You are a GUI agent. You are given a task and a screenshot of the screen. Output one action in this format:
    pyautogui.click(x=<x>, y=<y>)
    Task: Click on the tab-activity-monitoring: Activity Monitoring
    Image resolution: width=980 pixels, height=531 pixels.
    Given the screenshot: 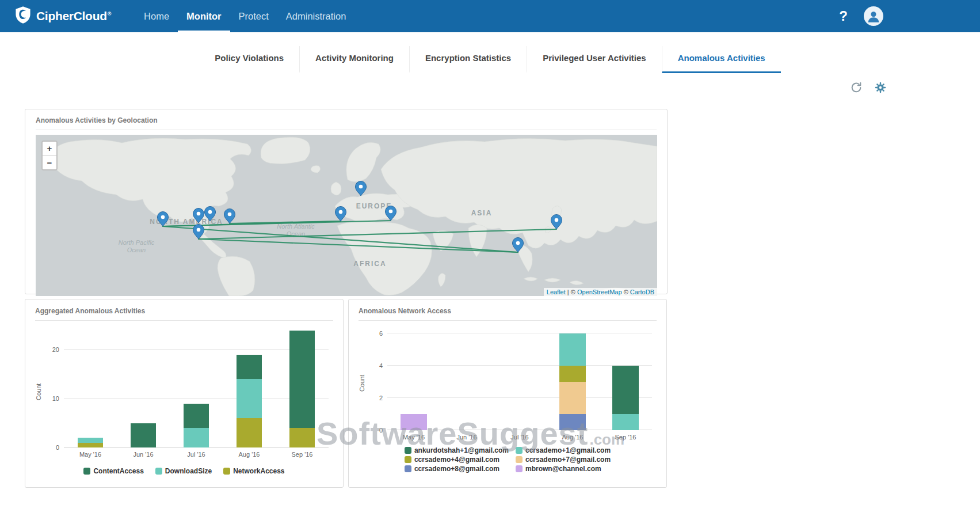 What is the action you would take?
    pyautogui.click(x=354, y=60)
    